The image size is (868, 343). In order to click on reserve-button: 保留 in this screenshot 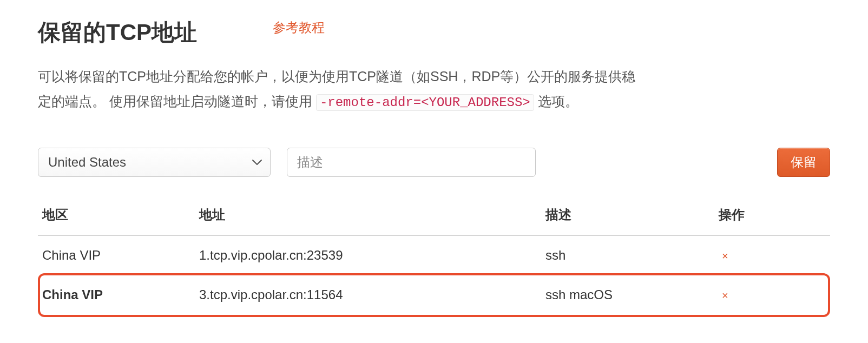, I will do `click(804, 162)`.